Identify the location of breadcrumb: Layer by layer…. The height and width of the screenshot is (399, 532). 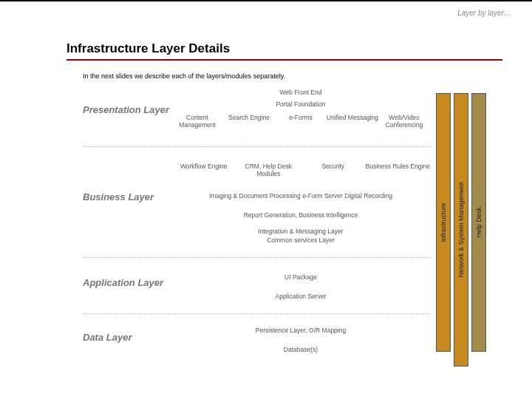
(485, 13).